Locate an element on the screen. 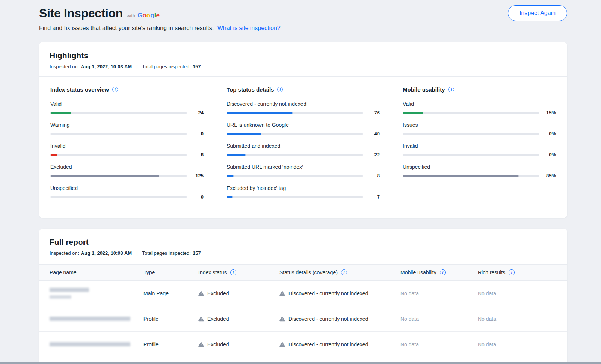  cell-type: Main Page is located at coordinates (171, 293).